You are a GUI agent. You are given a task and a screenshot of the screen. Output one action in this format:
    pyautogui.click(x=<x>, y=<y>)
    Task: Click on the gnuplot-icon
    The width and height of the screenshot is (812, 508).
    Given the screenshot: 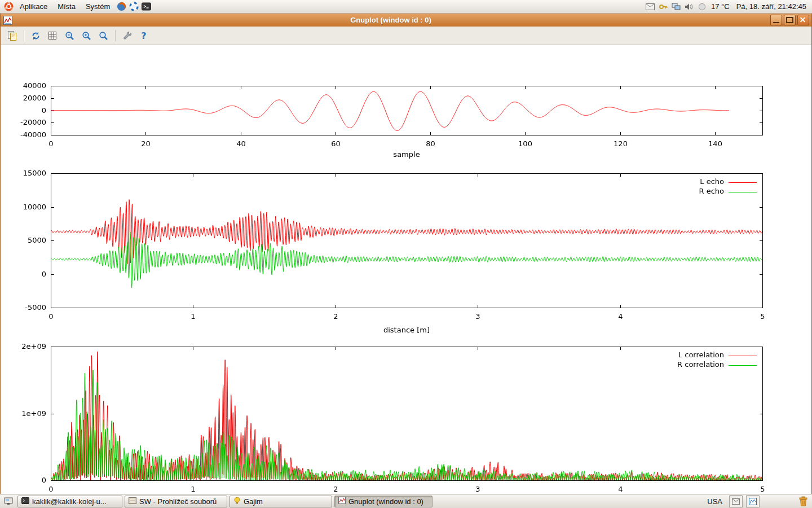 What is the action you would take?
    pyautogui.click(x=342, y=501)
    